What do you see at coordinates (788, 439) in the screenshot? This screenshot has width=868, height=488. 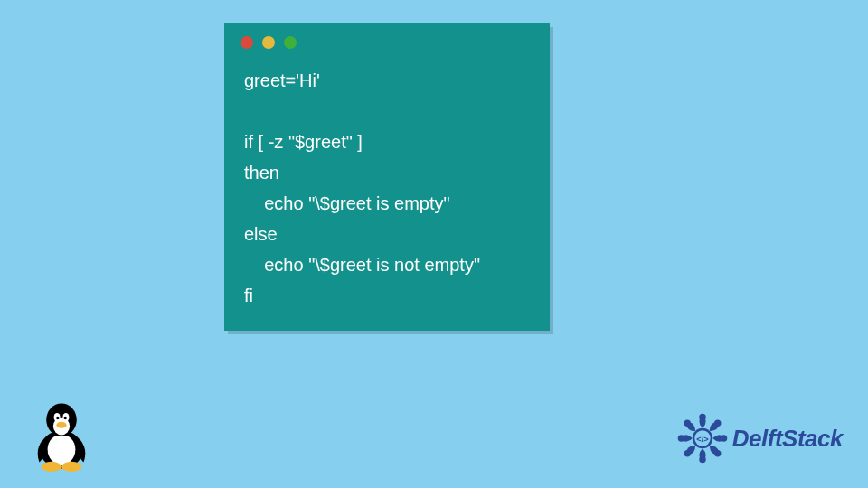 I see `delftstack-name: DelftStack` at bounding box center [788, 439].